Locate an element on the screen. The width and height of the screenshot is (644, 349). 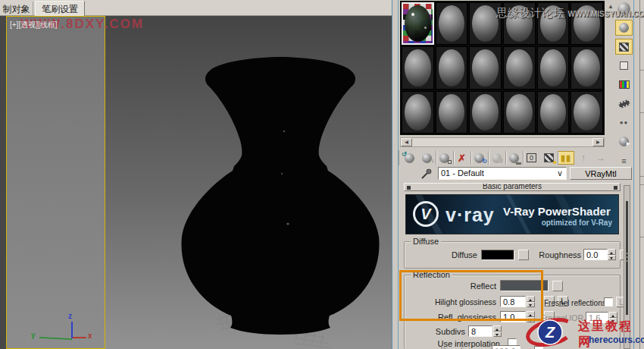
material-map-navigator-icon: ≡ is located at coordinates (624, 161).